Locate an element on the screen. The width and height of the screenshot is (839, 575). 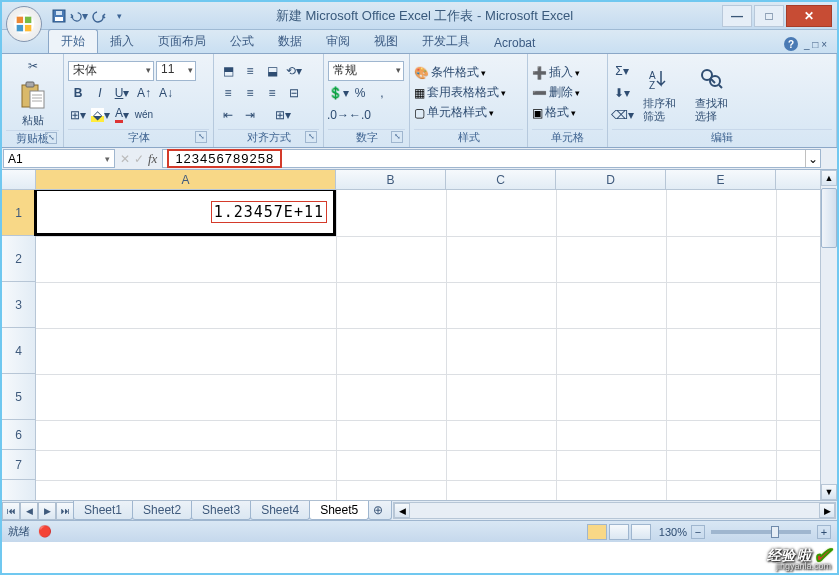
qat-customize-button: ▾ is located at coordinates (119, 16).